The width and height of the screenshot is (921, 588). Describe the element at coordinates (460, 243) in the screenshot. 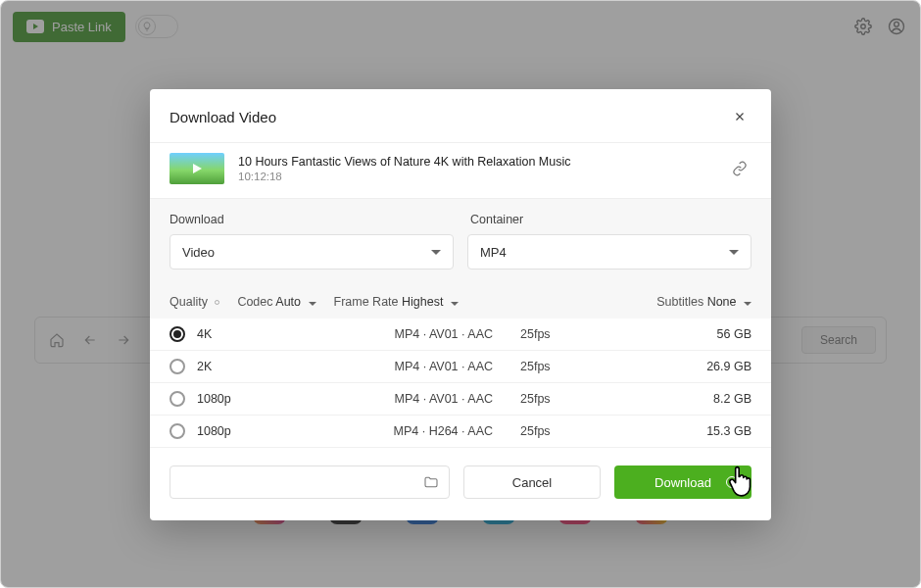

I see `format-section: Download Container Video MP4` at that location.